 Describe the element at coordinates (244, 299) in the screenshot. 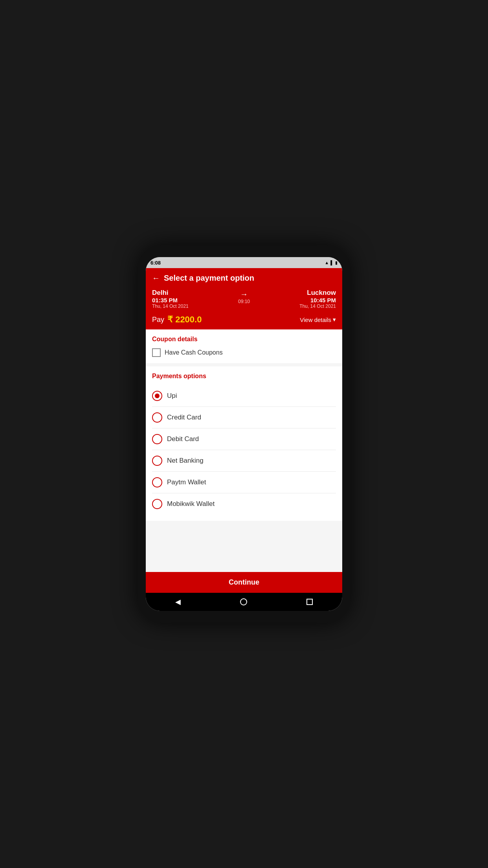

I see `app-header: ← Select a payment option Delhi 01:35 PM…` at that location.